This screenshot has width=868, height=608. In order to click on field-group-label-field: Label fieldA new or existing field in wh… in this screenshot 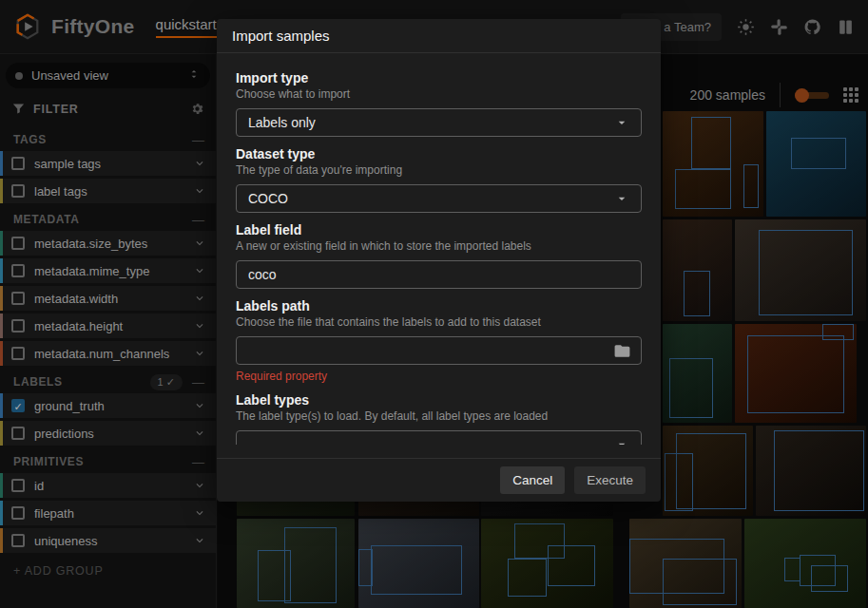, I will do `click(439, 256)`.